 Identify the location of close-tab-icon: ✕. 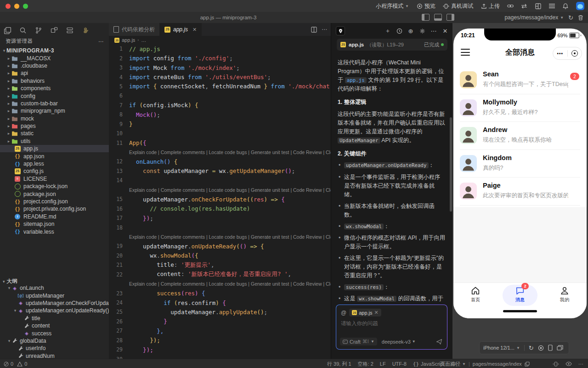
(195, 29).